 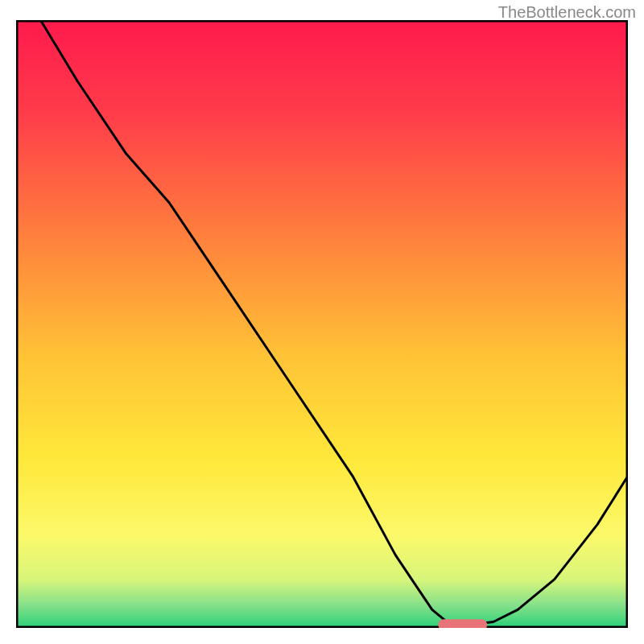 I want to click on watermark-text: TheBottleneck.com, so click(x=567, y=13).